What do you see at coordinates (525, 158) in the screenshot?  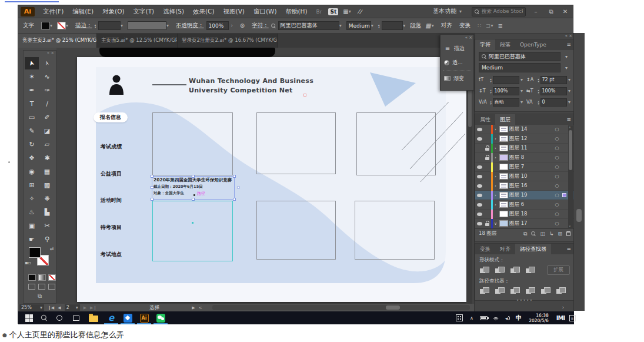 I see `layer-row: ›图层 8○` at bounding box center [525, 158].